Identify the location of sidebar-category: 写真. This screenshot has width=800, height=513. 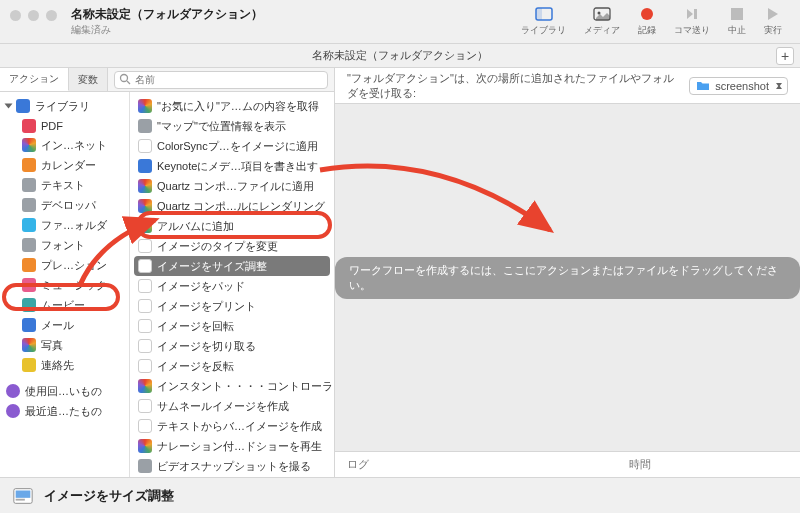
(64, 345).